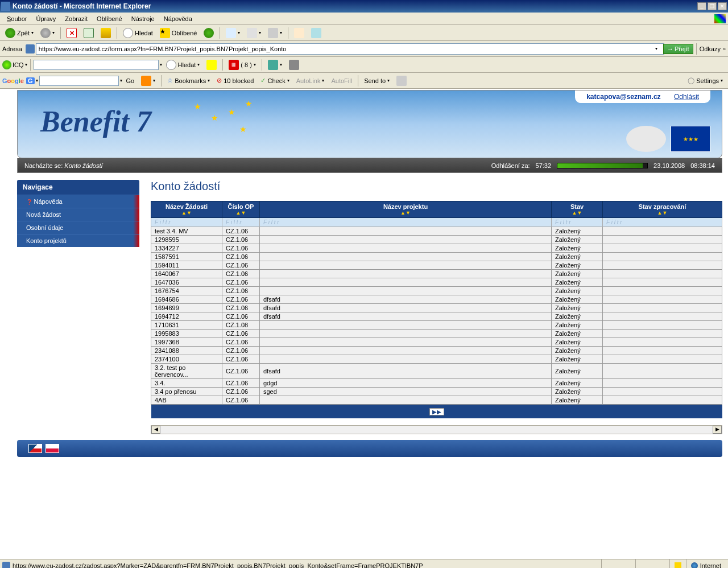 The image size is (728, 568). What do you see at coordinates (43, 166) in the screenshot?
I see `breadcrumb-label: Nacházíte se:` at bounding box center [43, 166].